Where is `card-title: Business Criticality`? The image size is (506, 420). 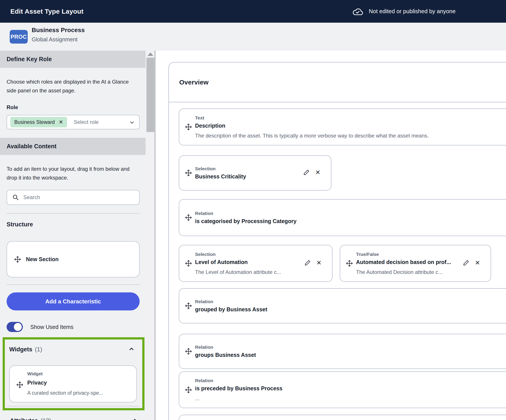 card-title: Business Criticality is located at coordinates (246, 176).